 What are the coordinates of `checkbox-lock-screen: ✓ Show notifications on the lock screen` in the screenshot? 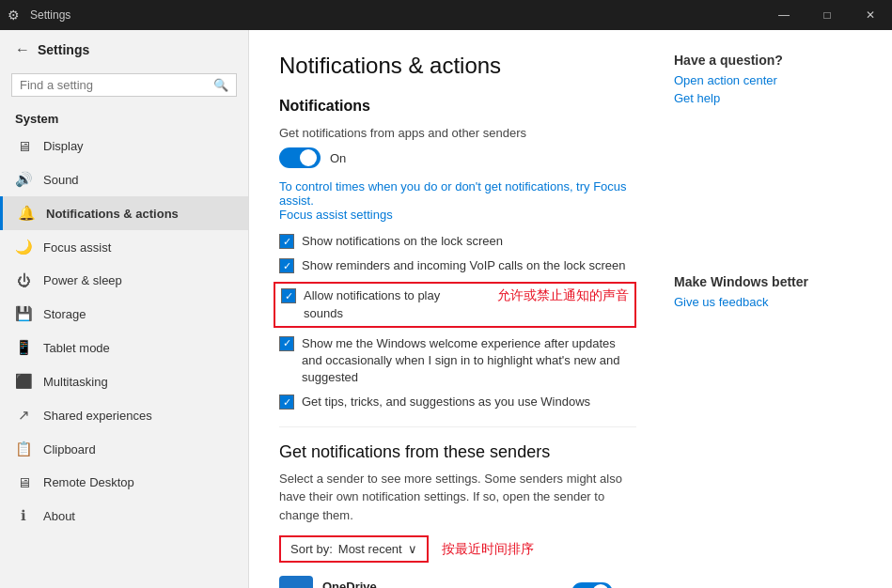 It's located at (458, 241).